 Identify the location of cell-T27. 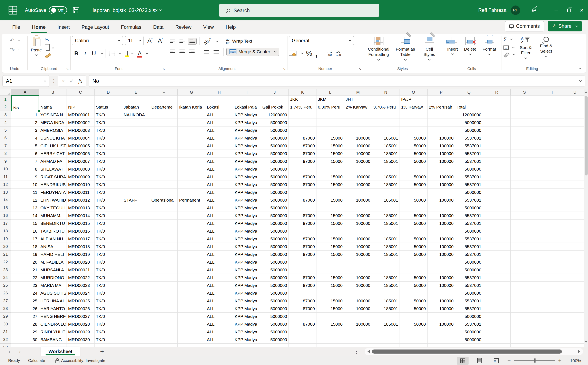
(552, 301).